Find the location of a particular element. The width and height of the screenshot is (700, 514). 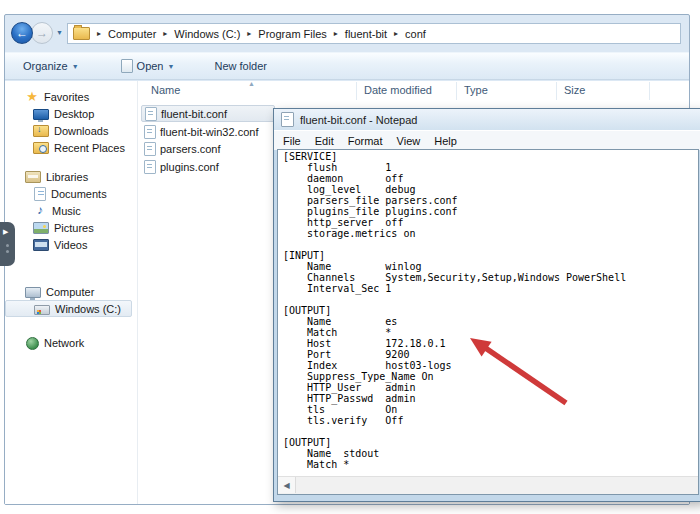

column-header-name: Name is located at coordinates (166, 90).